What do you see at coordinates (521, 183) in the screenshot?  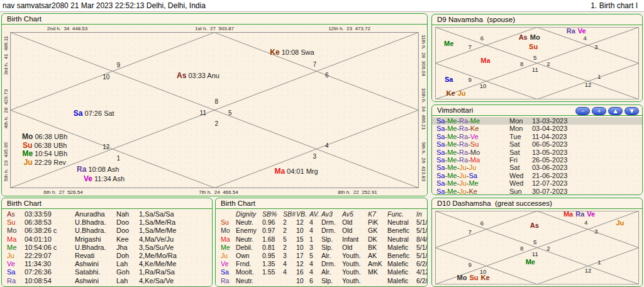 I see `dasha-weekday: Wed` at bounding box center [521, 183].